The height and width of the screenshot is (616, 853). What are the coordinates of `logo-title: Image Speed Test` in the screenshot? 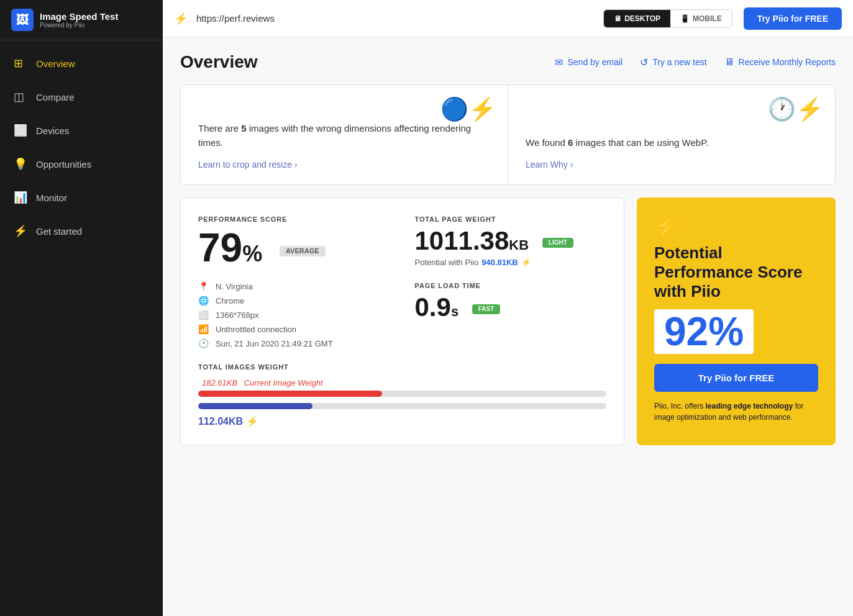 It's located at (79, 16).